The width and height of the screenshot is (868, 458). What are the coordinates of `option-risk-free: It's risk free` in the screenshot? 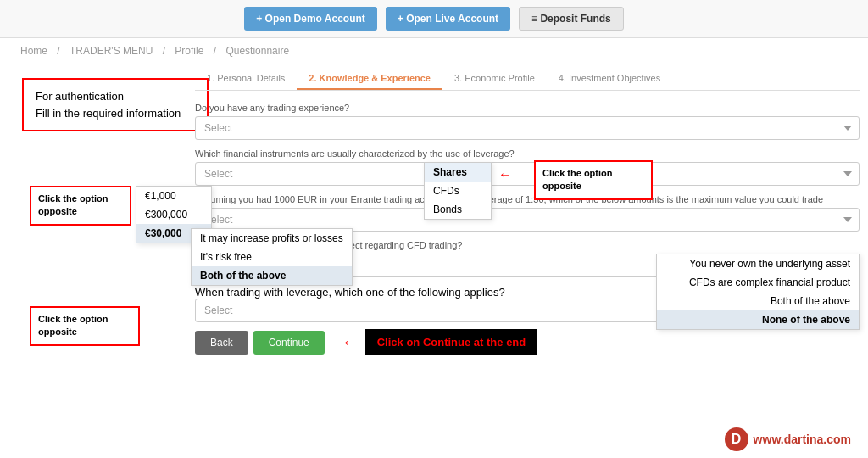 It's located at (271, 257).